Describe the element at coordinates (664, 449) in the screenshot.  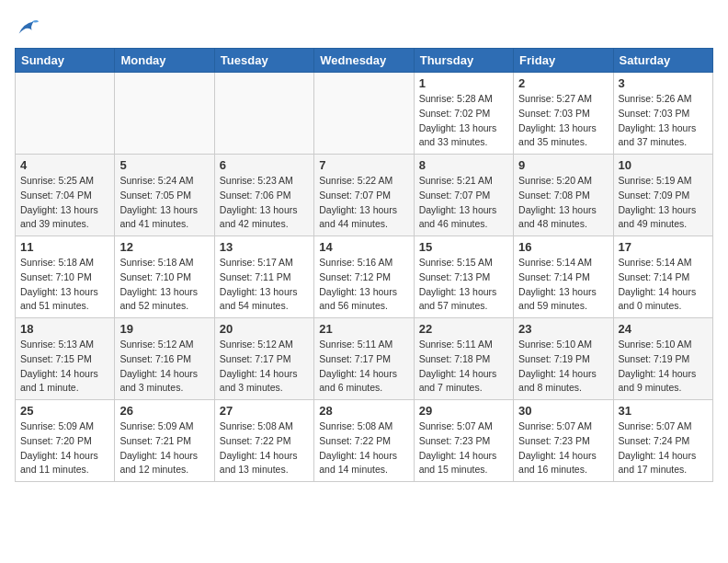
I see `day-info: Sunrise: 5:07 AM Sunset: 7:24 PM Dayligh…` at that location.